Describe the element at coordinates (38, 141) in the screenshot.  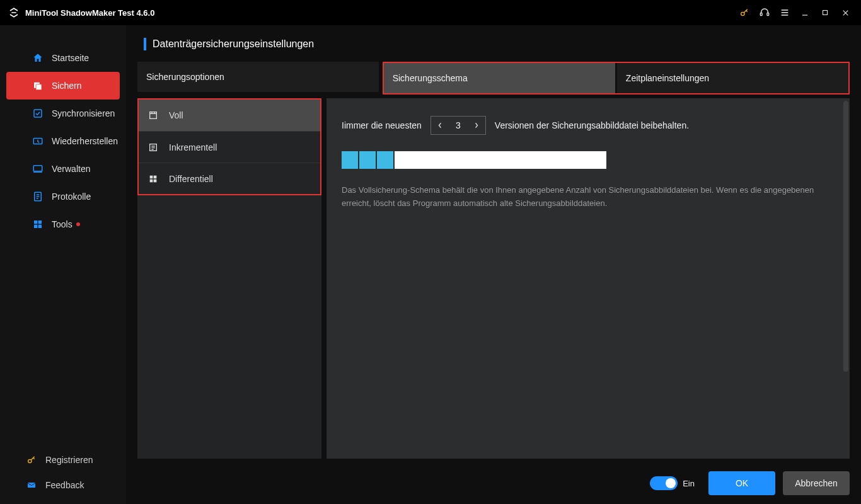
I see `restore-icon` at that location.